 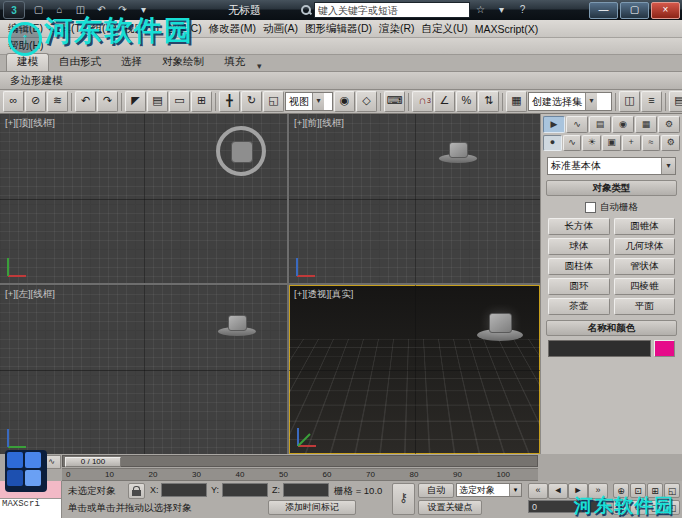 What do you see at coordinates (655, 490) in the screenshot?
I see `zoom-extents-button: ⊞` at bounding box center [655, 490].